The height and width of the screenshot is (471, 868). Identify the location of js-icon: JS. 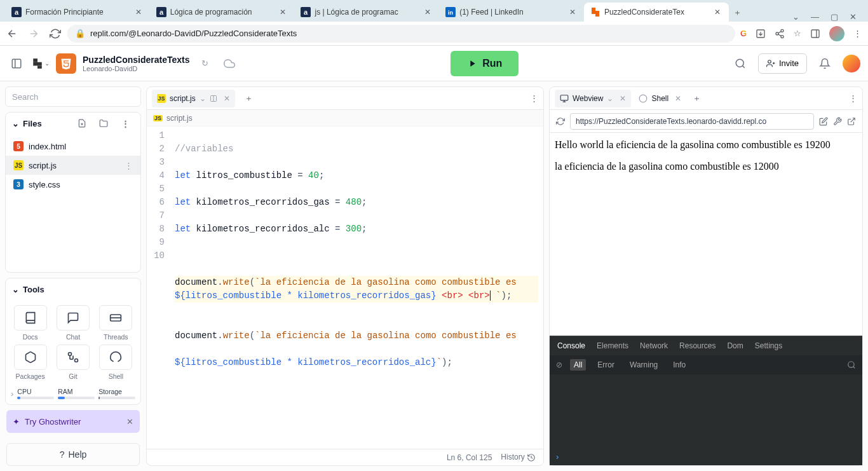
(18, 165).